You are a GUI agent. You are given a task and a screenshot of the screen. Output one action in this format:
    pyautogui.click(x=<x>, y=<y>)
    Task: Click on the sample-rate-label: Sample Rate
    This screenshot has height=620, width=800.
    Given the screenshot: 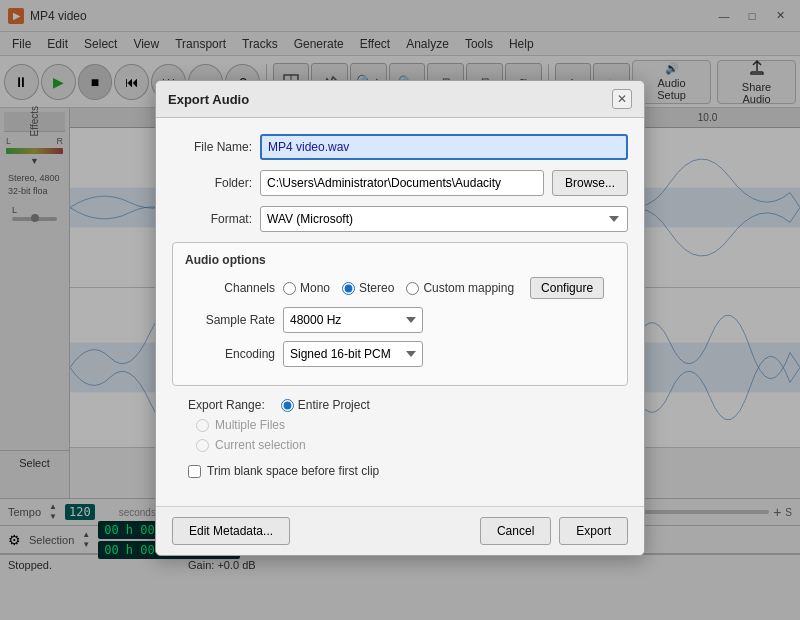 What is the action you would take?
    pyautogui.click(x=230, y=320)
    